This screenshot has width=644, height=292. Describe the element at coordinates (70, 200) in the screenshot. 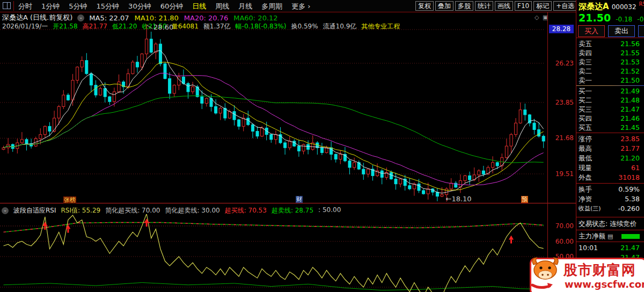

I see `news-badge-张榜: 张榜` at that location.